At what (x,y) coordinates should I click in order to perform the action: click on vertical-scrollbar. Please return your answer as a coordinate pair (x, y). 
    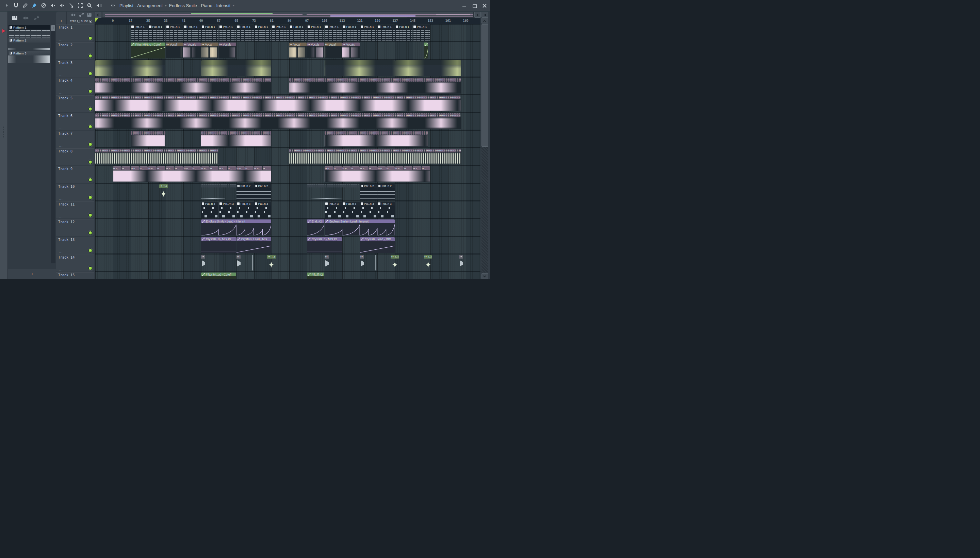
    Looking at the image, I should click on (485, 148).